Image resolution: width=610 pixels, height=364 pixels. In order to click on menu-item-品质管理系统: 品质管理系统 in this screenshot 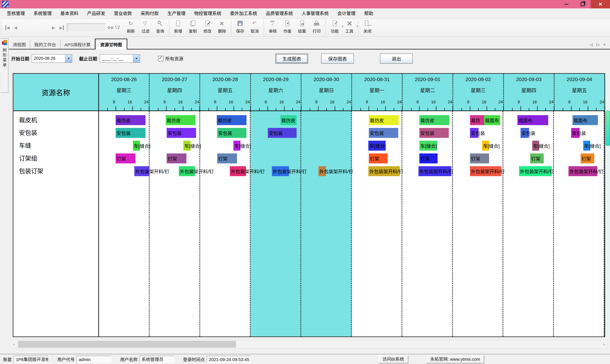, I will do `click(279, 14)`.